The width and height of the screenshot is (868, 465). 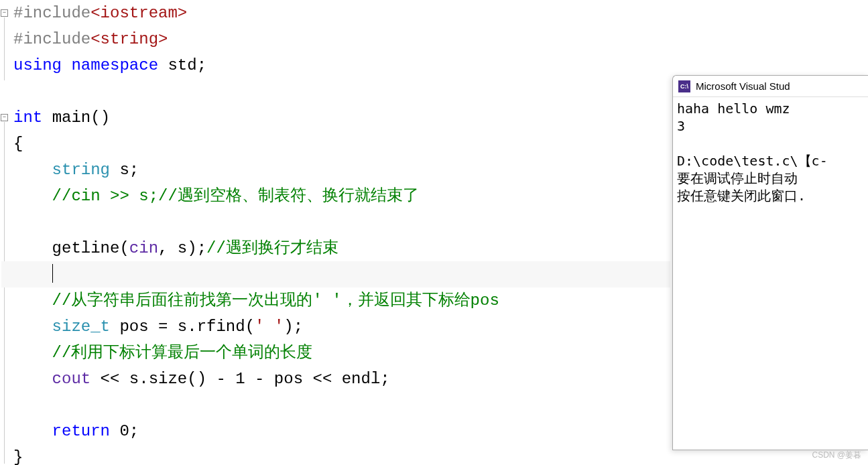 I want to click on console-title-text: Microsoft Visual Stud, so click(x=743, y=86).